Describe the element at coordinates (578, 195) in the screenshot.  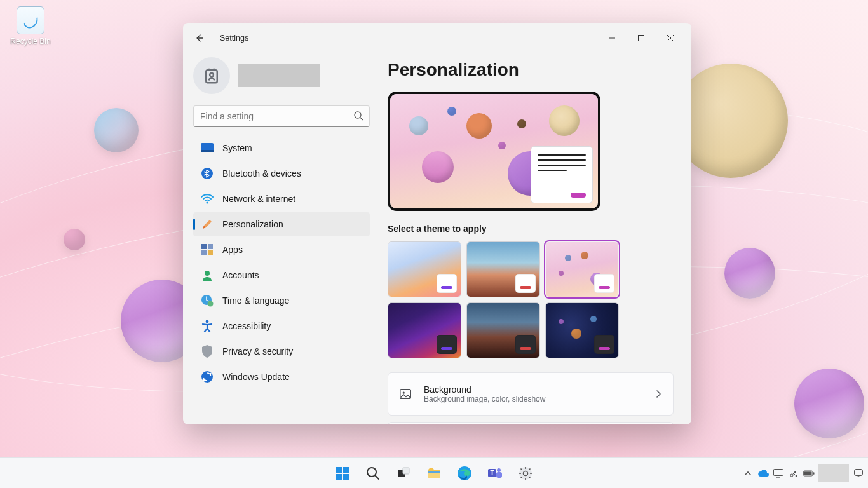
I see `preview-accent` at that location.